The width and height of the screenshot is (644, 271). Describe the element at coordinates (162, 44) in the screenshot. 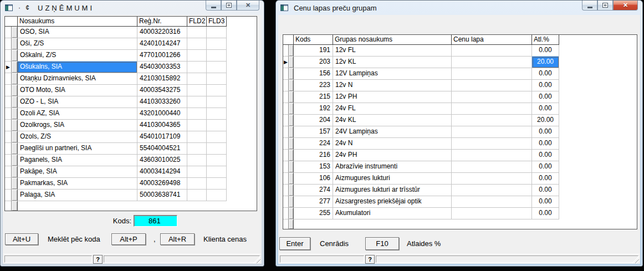

I see `table-cell: 42401014247` at that location.